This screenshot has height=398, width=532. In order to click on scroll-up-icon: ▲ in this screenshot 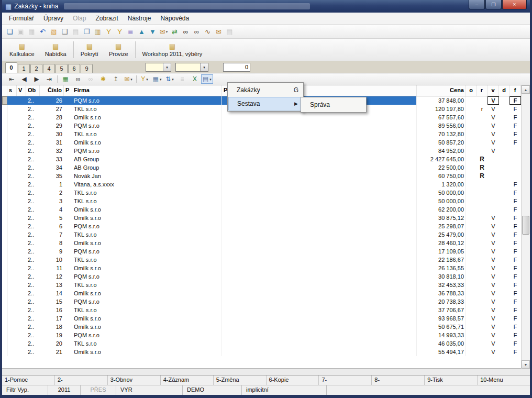, I will do `click(526, 90)`.